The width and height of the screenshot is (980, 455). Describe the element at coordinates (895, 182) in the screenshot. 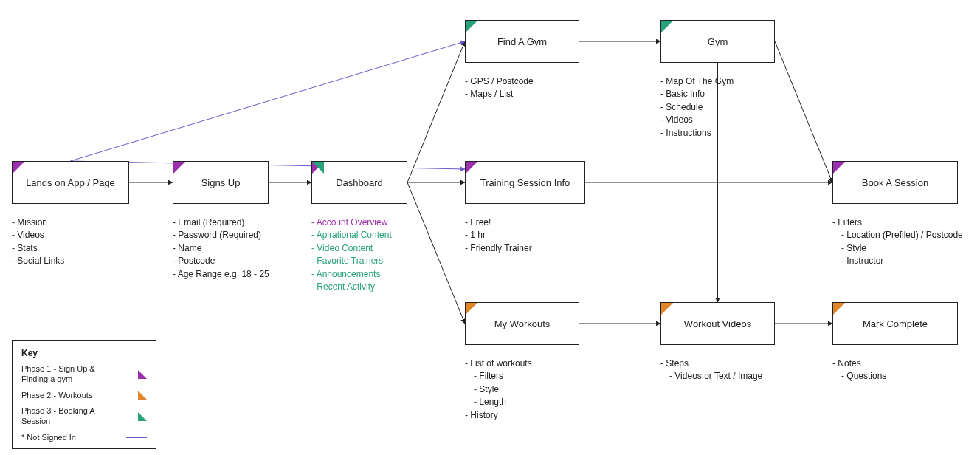

I see `node-book: Book A Session` at that location.